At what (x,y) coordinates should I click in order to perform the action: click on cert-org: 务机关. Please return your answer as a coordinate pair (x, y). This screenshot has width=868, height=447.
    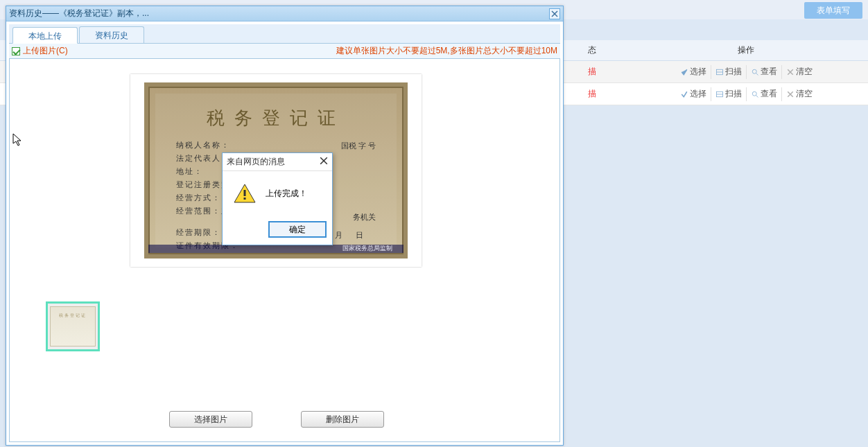
    Looking at the image, I should click on (365, 218).